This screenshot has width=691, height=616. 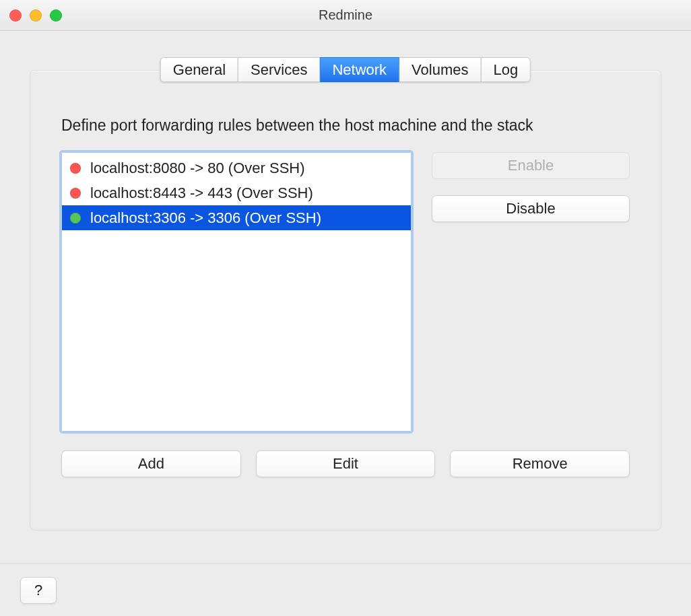 I want to click on tab-bar: General Services Network Volumes Log, so click(x=346, y=70).